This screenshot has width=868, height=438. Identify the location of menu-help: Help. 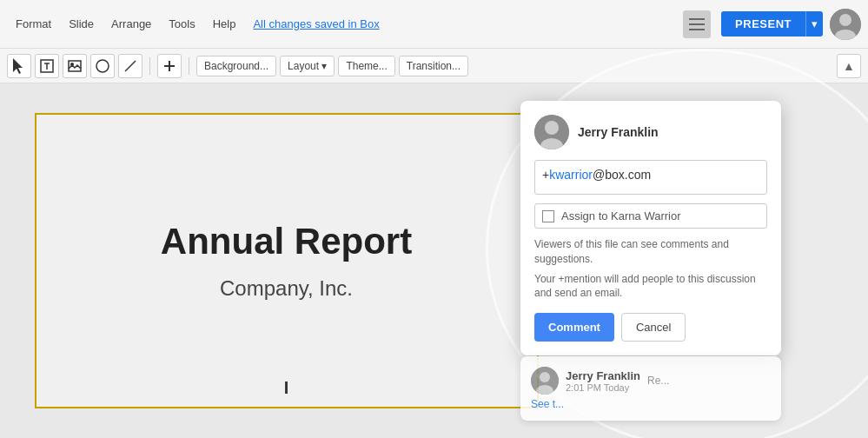
(224, 24).